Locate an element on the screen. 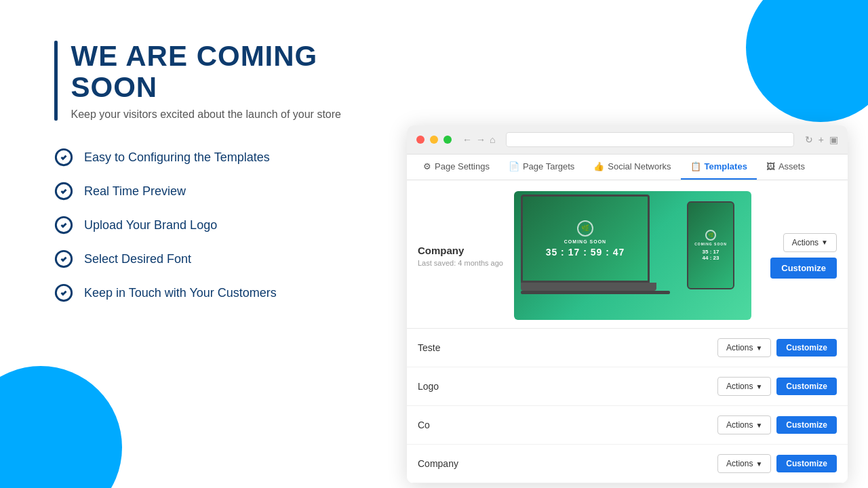 The width and height of the screenshot is (868, 488). page-targets-icon: 📄 is located at coordinates (514, 167).